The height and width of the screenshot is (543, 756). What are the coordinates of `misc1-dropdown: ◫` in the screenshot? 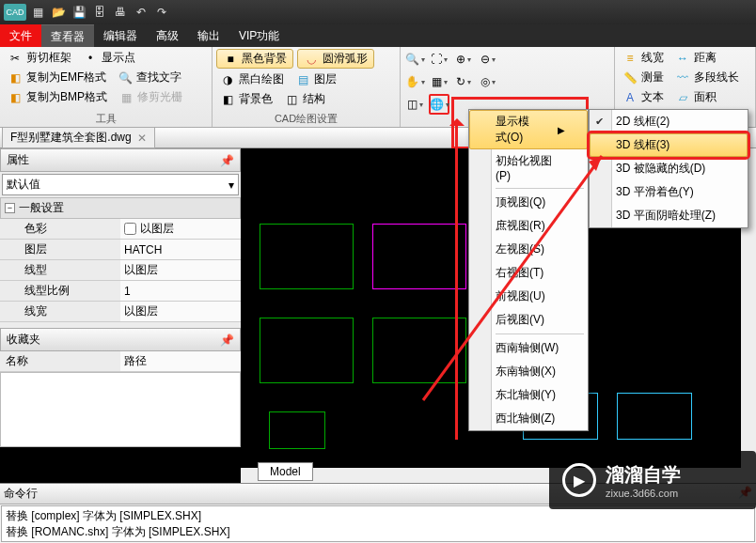 It's located at (415, 104).